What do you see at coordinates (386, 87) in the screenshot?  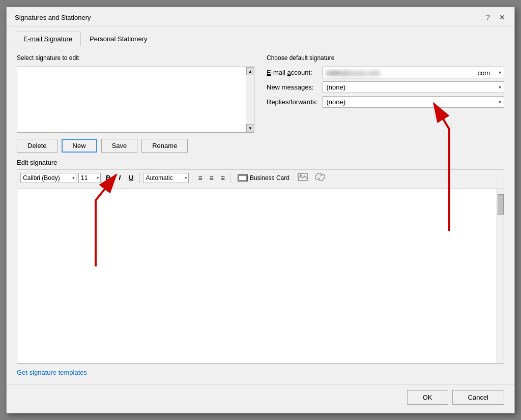 I see `default-sig-grid: E-mail account: .com ▾ xxxxx@xxxxx.comco…` at bounding box center [386, 87].